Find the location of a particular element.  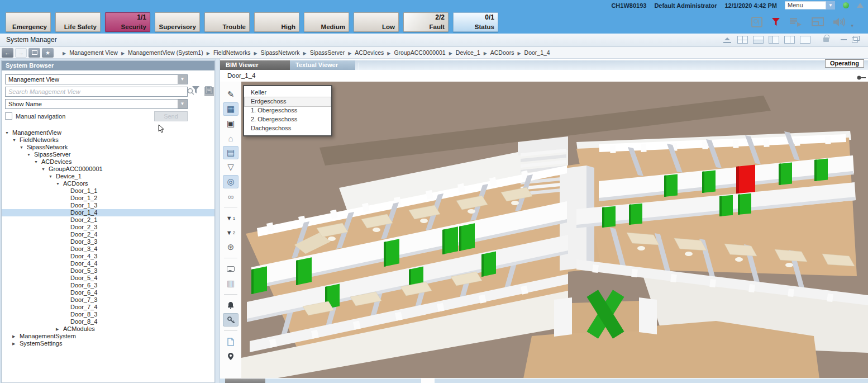

alarm-button: Supervisory is located at coordinates (178, 22).